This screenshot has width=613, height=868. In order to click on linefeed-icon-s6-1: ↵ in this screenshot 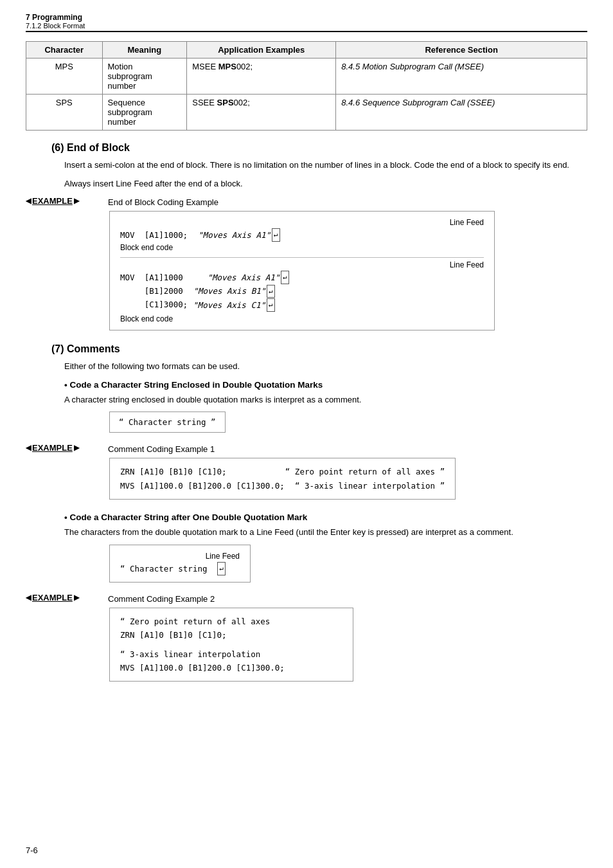, I will do `click(276, 235)`.